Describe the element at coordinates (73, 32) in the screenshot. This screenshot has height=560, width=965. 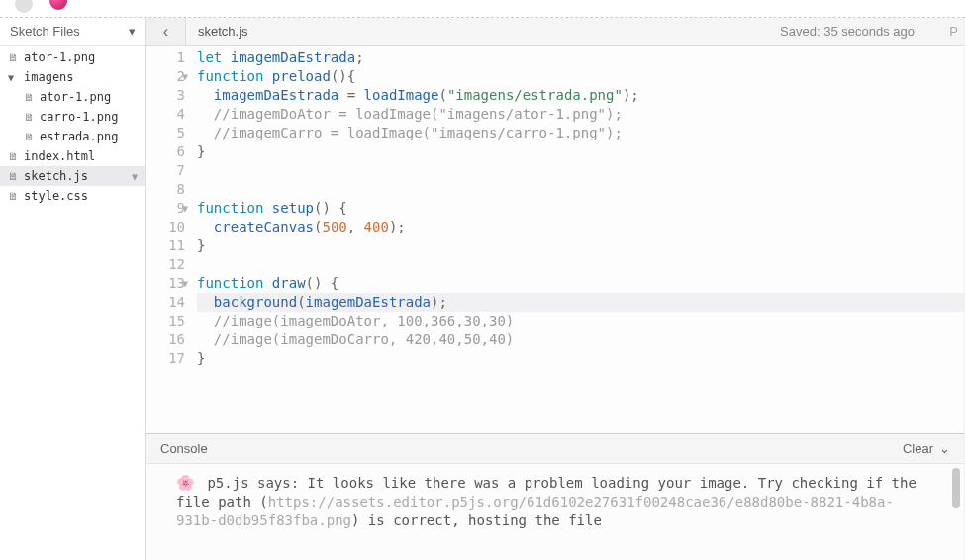
I see `sidebar-header: Sketch Files ▾` at that location.